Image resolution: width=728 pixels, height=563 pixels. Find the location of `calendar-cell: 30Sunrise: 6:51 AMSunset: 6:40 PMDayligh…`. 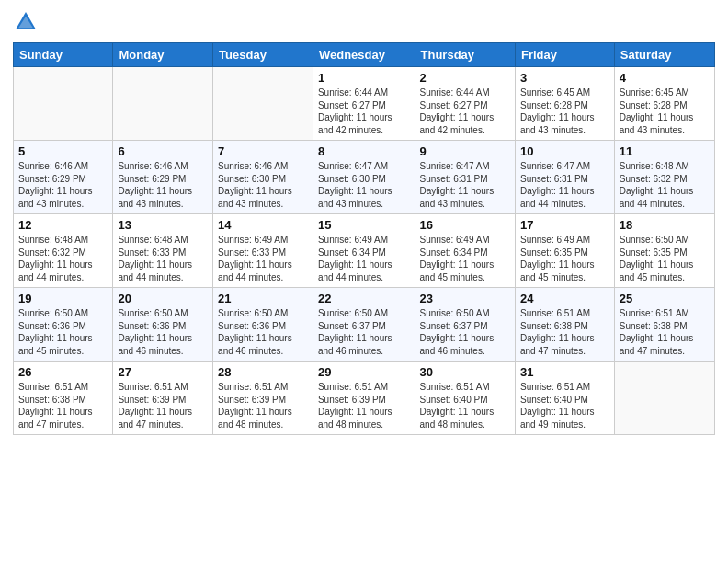

calendar-cell: 30Sunrise: 6:51 AMSunset: 6:40 PMDayligh… is located at coordinates (465, 398).